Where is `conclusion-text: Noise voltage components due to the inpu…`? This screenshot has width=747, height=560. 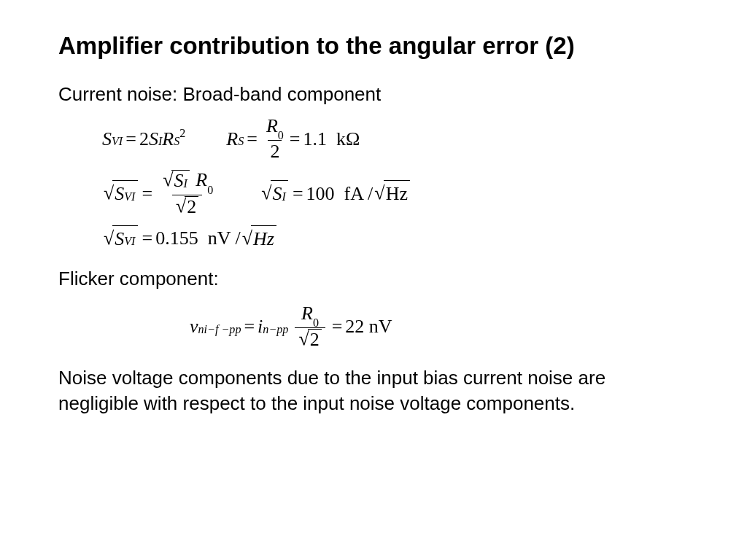
conclusion-text: Noise voltage components due to the inpu… is located at coordinates (374, 391).